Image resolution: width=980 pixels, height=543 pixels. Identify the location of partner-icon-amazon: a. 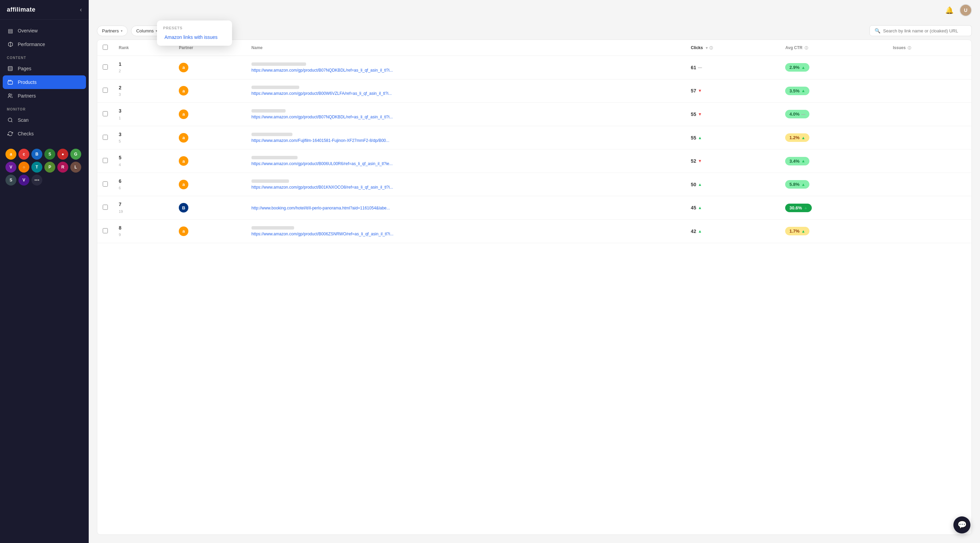
(11, 154).